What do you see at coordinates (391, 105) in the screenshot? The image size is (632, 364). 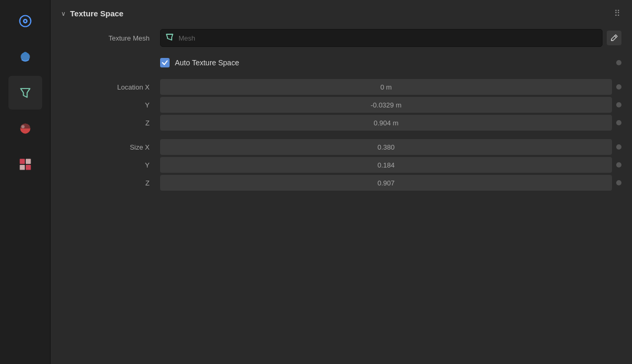 I see `location-y-control: -0.0329 m` at bounding box center [391, 105].